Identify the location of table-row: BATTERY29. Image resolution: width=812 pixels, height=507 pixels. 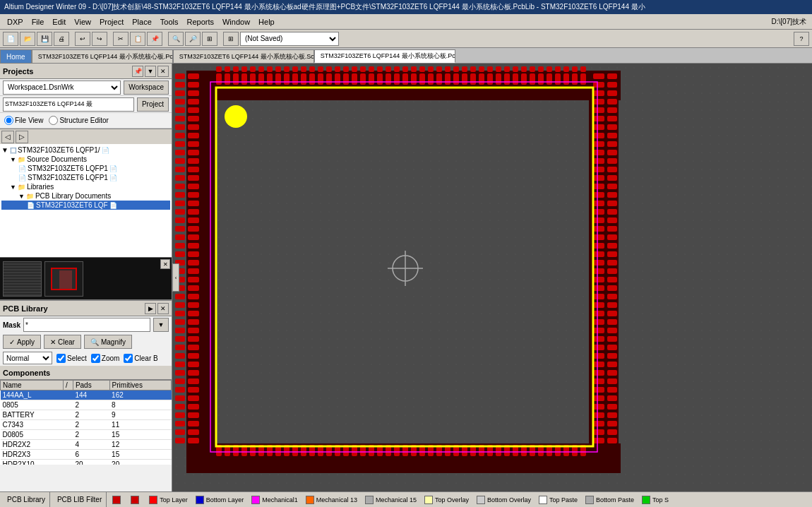
(86, 415).